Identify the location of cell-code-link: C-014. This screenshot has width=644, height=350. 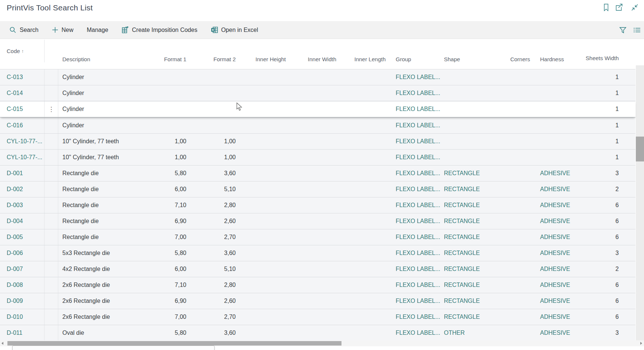
(15, 93).